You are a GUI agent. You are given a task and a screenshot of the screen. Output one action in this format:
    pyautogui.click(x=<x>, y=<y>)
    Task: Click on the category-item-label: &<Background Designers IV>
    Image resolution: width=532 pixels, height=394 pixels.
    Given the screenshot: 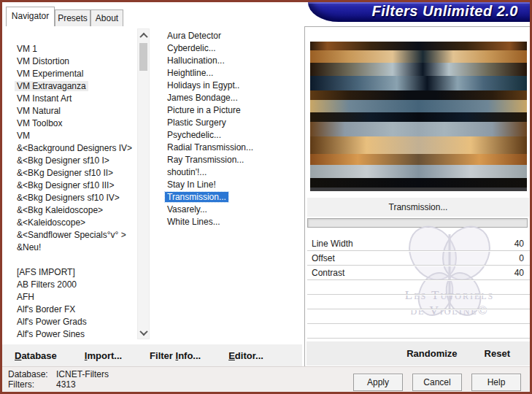 What is the action you would take?
    pyautogui.click(x=74, y=148)
    